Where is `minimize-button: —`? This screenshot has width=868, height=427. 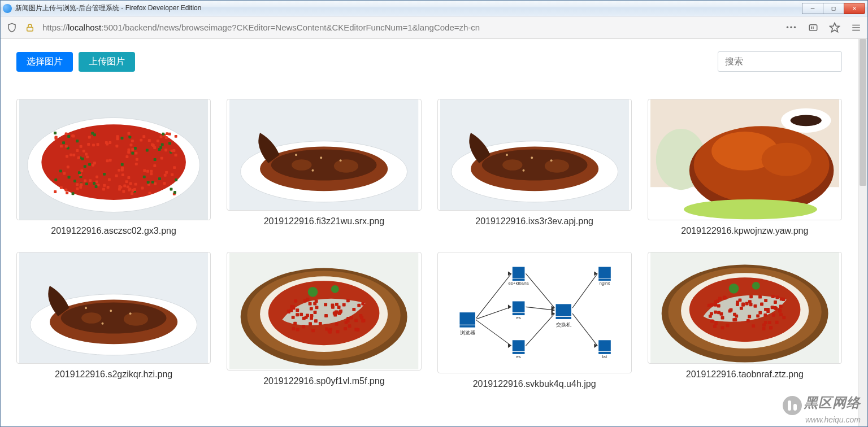 minimize-button: — is located at coordinates (813, 8).